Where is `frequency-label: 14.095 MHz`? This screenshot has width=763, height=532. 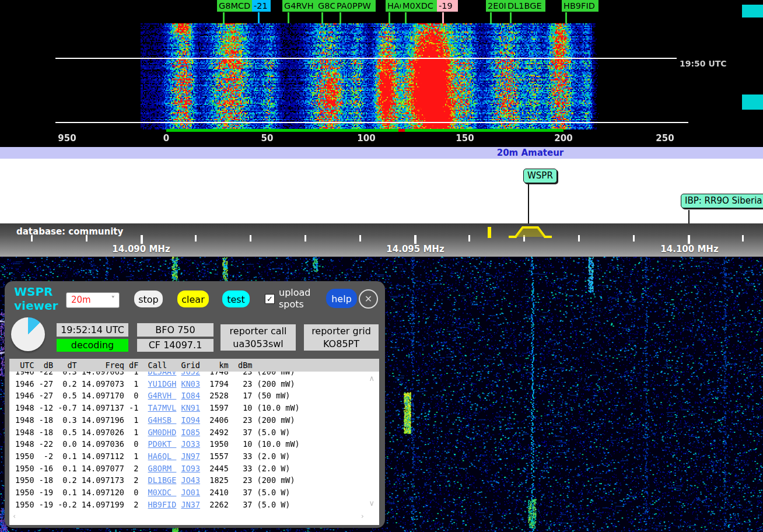
frequency-label: 14.095 MHz is located at coordinates (415, 249).